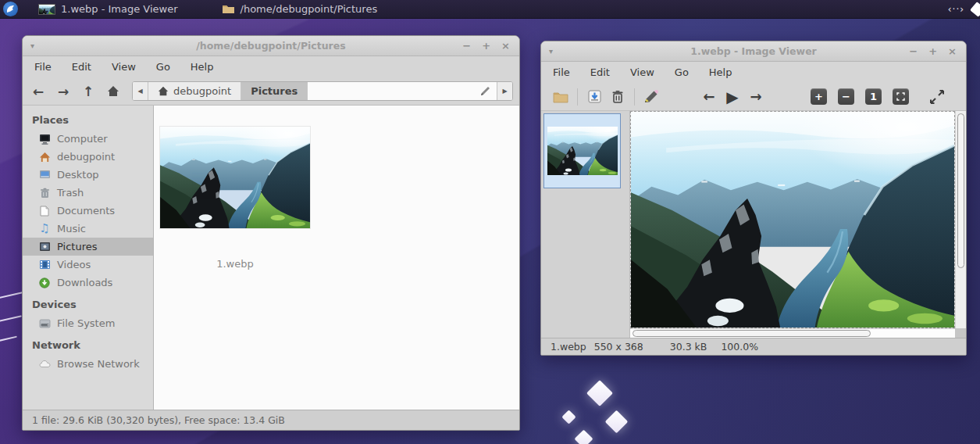 This screenshot has height=444, width=980. I want to click on horizontal-scrollbar-thumb, so click(751, 333).